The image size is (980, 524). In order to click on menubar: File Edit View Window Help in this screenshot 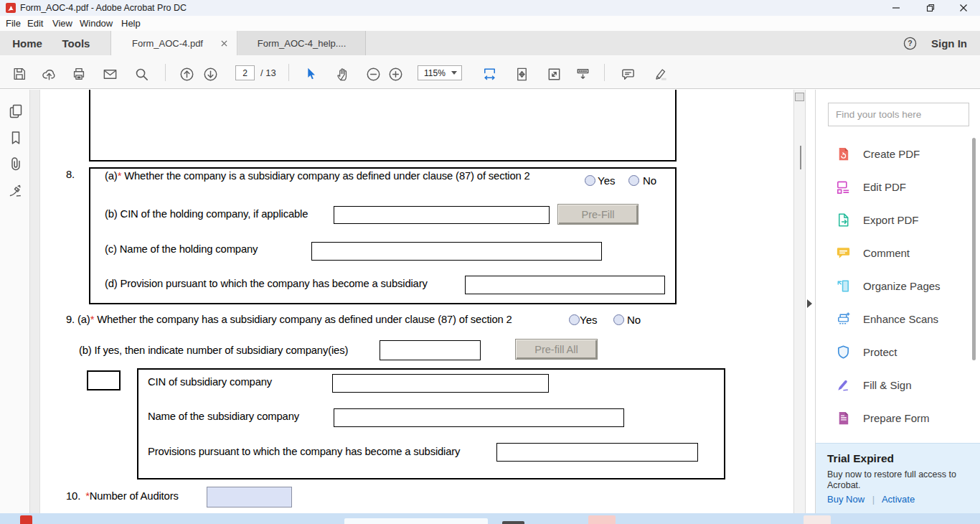, I will do `click(490, 23)`.